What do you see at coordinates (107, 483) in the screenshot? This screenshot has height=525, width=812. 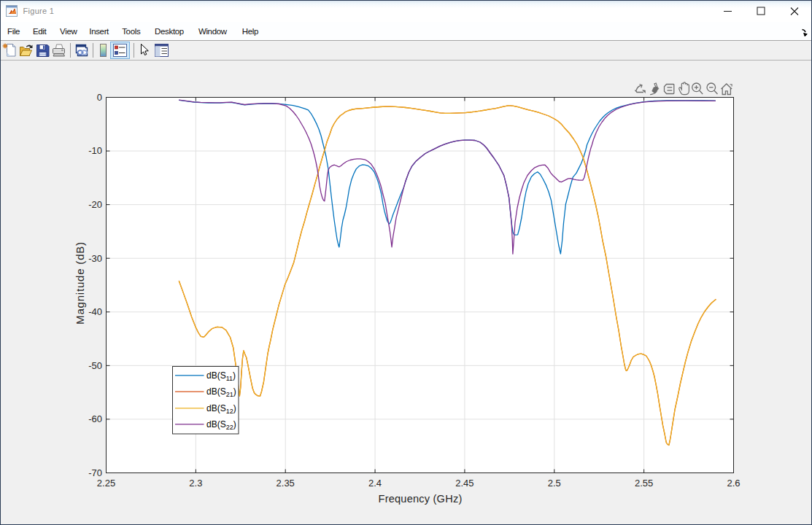 I see `svg-text: 2.25` at bounding box center [107, 483].